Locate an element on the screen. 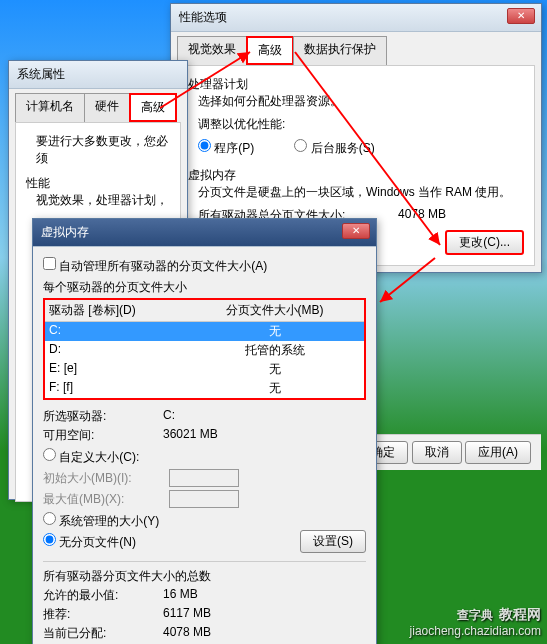 The width and height of the screenshot is (547, 644). max-label: 最大值(MB)(X): is located at coordinates (103, 500).